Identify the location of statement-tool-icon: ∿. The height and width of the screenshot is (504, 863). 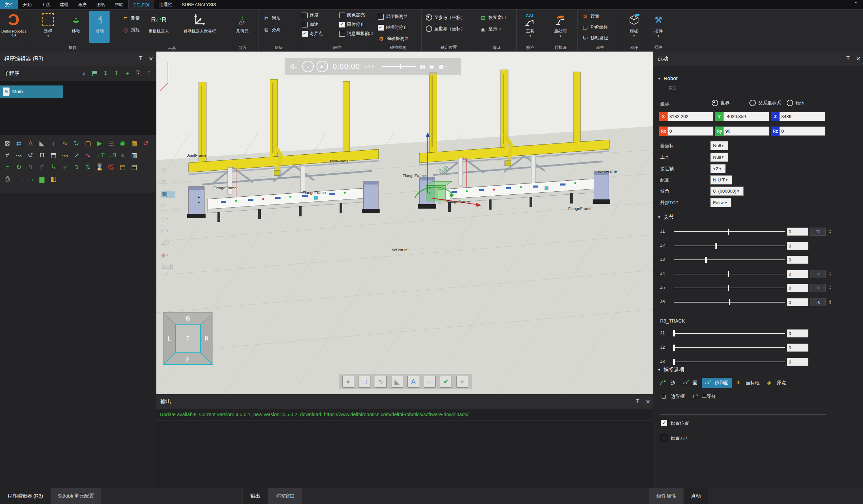
(65, 143).